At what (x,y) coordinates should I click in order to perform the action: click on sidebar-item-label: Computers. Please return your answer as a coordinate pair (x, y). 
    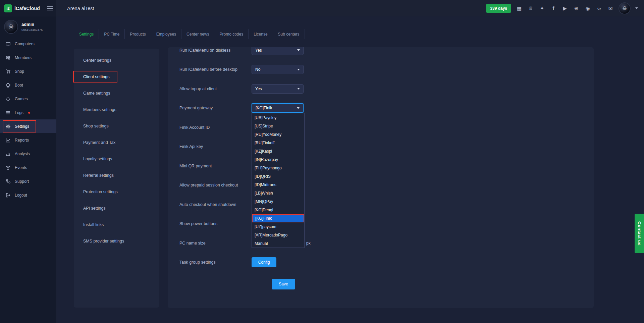
    Looking at the image, I should click on (25, 44).